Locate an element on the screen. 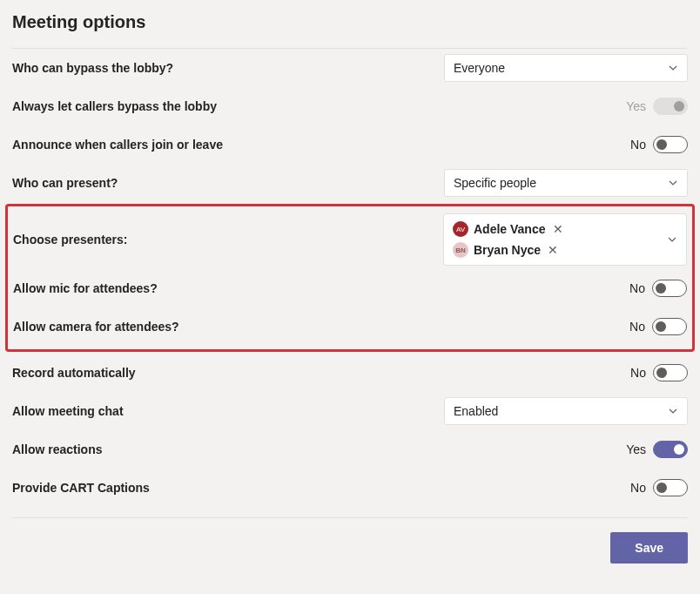 The height and width of the screenshot is (594, 700). toggle-group-mic: No is located at coordinates (658, 288).